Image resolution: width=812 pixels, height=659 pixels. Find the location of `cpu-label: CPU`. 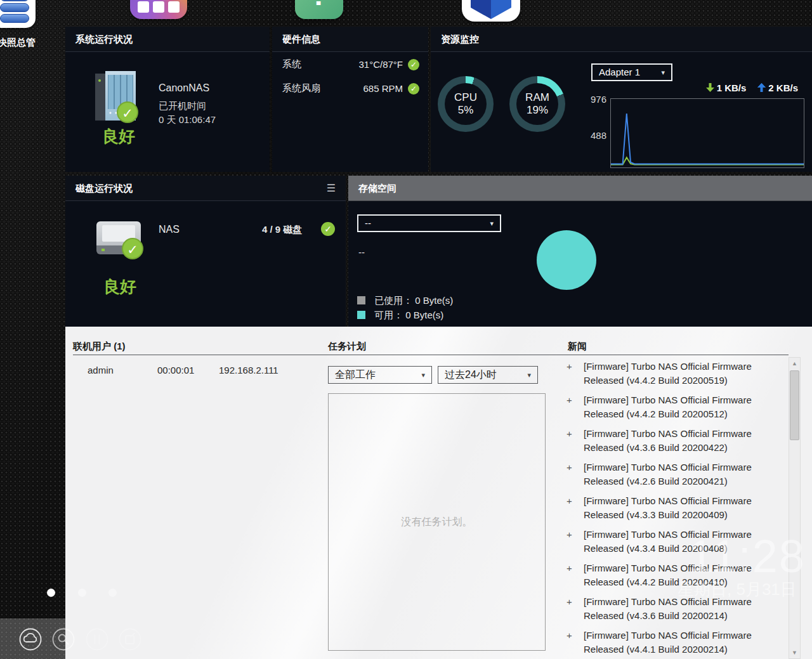

cpu-label: CPU is located at coordinates (466, 98).